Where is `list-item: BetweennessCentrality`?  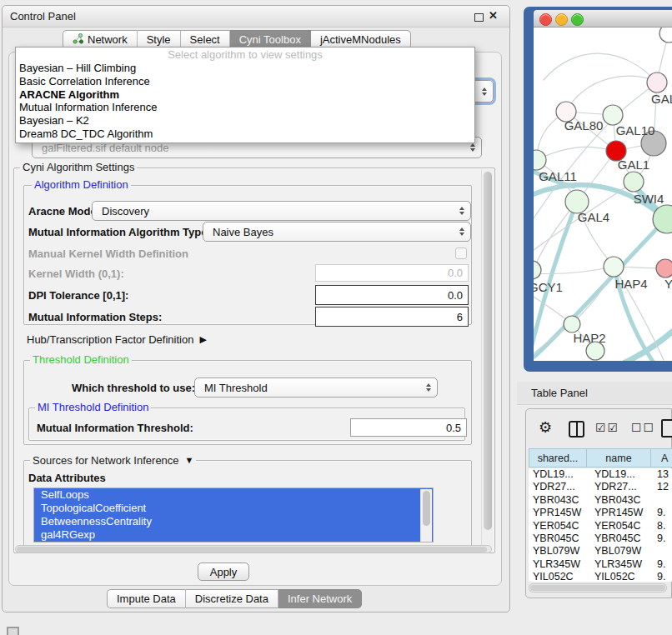 list-item: BetweennessCentrality is located at coordinates (233, 522).